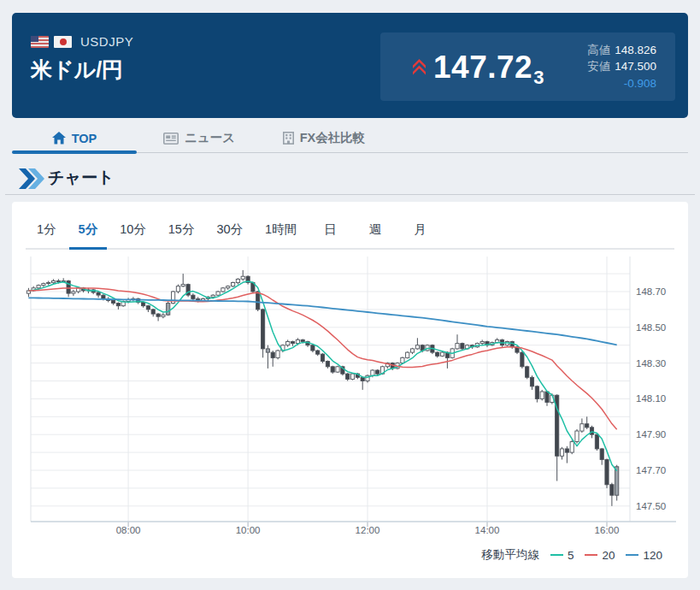  I want to click on y-axis-labels: 148.70148.50148.30148.10147.90147.70147.…, so click(651, 398).